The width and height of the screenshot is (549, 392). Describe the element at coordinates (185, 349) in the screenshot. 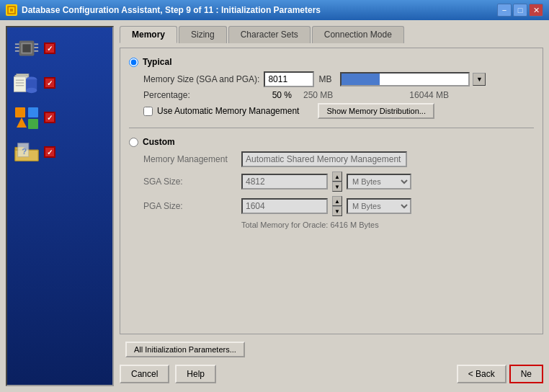

I see `all-init-params-button: All Initialization Parameters...` at that location.